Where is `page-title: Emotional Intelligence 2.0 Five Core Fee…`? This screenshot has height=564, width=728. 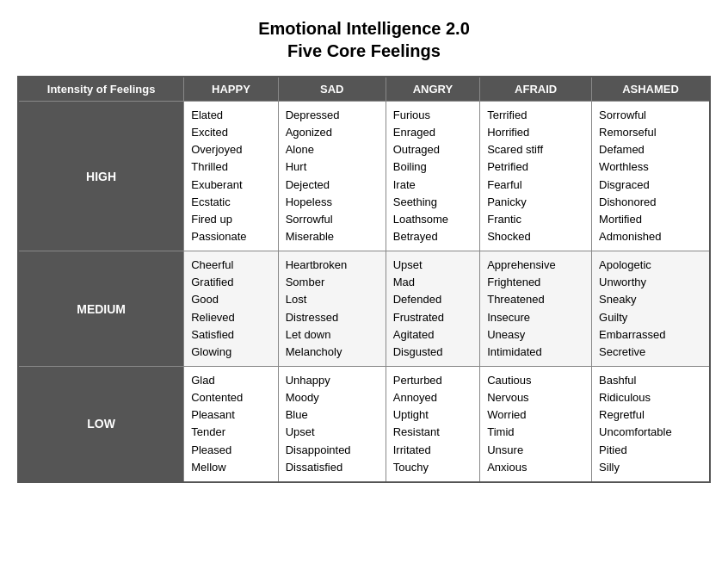 page-title: Emotional Intelligence 2.0 Five Core Fee… is located at coordinates (364, 40).